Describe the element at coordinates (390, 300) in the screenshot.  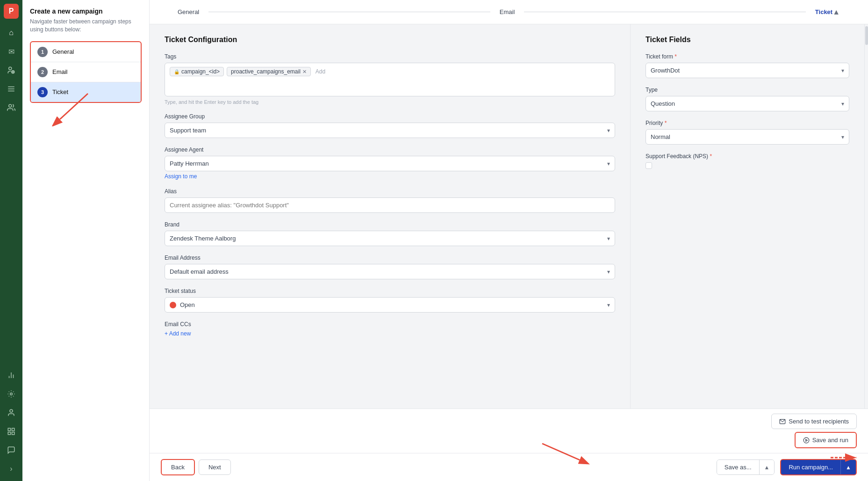
I see `ticket-status-field-group: Ticket status Open ▾` at that location.